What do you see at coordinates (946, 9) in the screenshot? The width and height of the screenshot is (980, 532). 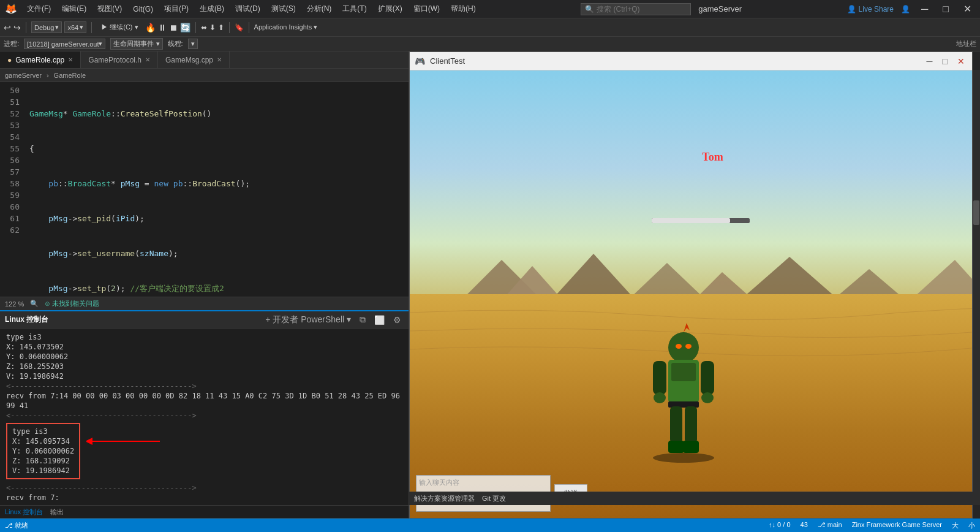 I see `maximize-button: □` at bounding box center [946, 9].